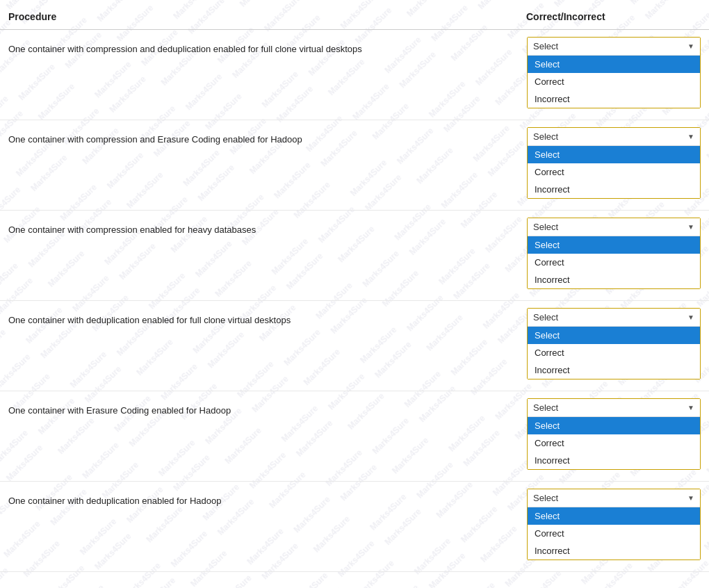  What do you see at coordinates (546, 407) in the screenshot?
I see `dropdown-selected-text-5: Select` at bounding box center [546, 407].